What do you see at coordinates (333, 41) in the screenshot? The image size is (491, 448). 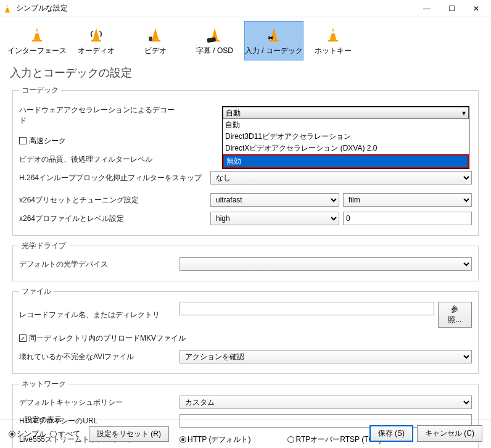 I see `tab-hotkeys: ホットキー` at bounding box center [333, 41].